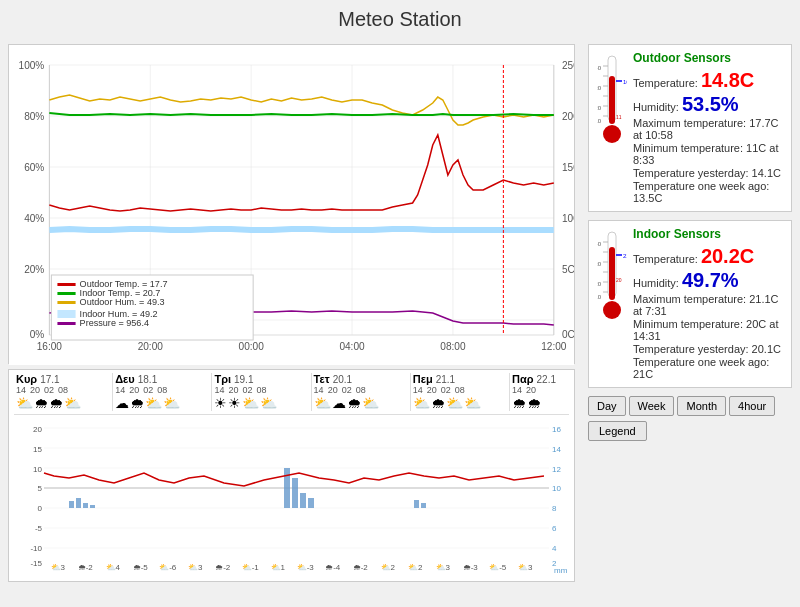 The width and height of the screenshot is (800, 607). What do you see at coordinates (708, 330) in the screenshot?
I see `indoor-min-temp: Minimum temperature: 20C at 14:31` at bounding box center [708, 330].